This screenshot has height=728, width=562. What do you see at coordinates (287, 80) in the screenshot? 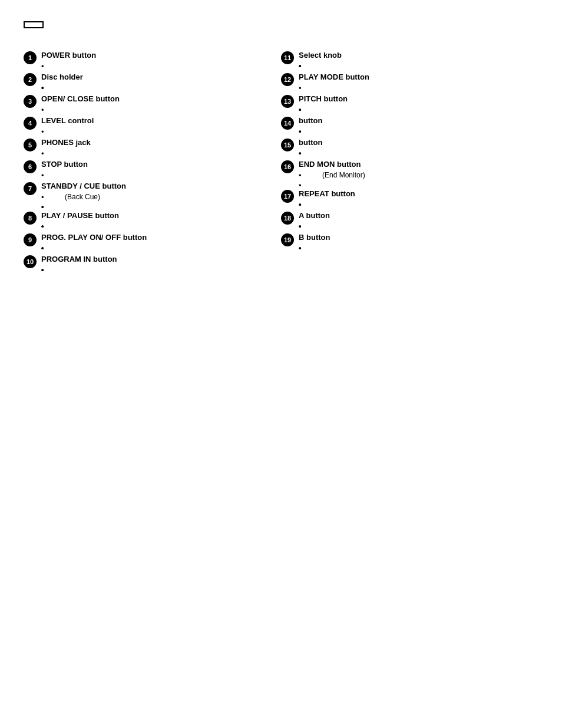
I see `item-badge: 12` at bounding box center [287, 80].